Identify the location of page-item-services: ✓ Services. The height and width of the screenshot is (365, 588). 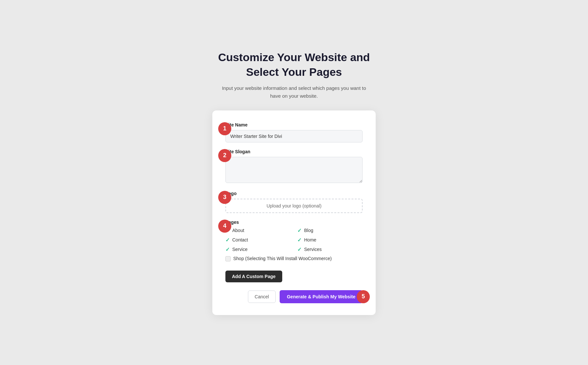
(330, 250).